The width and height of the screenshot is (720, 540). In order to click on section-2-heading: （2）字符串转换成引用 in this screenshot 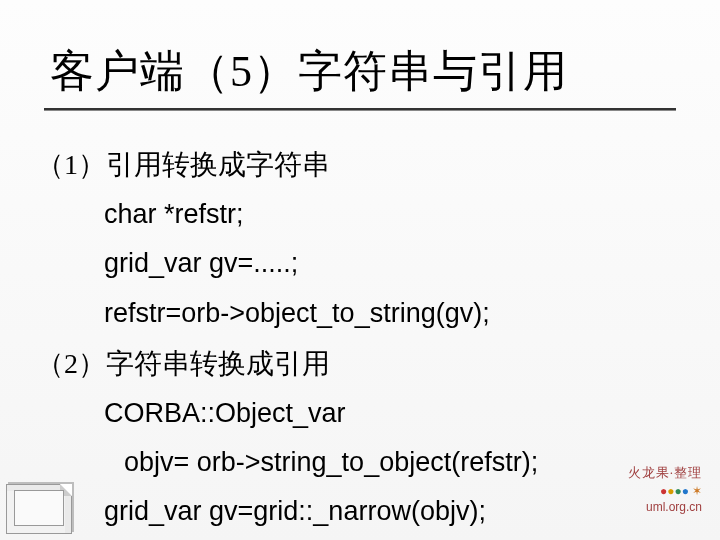, I will do `click(368, 364)`.